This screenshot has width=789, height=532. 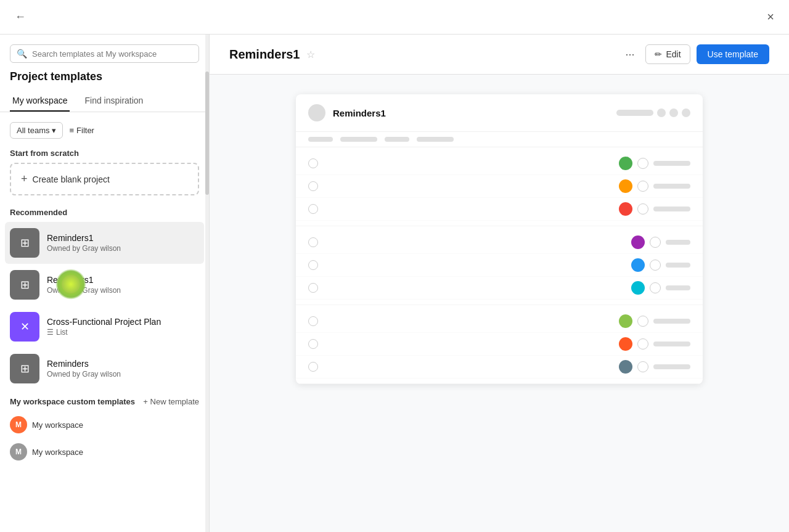 I want to click on use-template-button: Use template, so click(x=733, y=54).